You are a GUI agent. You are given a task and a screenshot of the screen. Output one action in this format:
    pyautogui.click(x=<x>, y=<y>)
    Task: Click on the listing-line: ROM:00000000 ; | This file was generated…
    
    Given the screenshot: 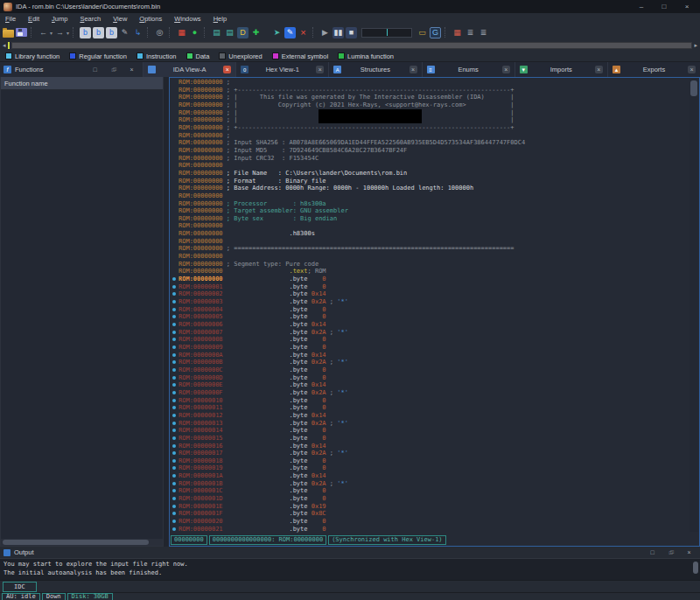 What is the action you would take?
    pyautogui.click(x=434, y=98)
    